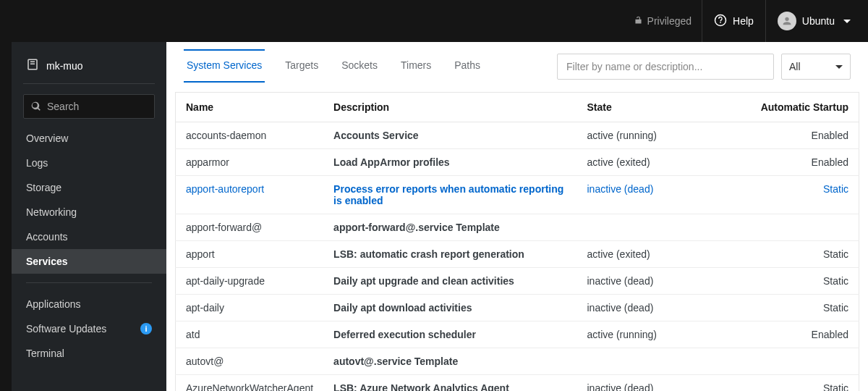 Image resolution: width=868 pixels, height=391 pixels. What do you see at coordinates (518, 136) in the screenshot?
I see `table-row: accounts-daemonAccounts Serviceactive (r…` at bounding box center [518, 136].